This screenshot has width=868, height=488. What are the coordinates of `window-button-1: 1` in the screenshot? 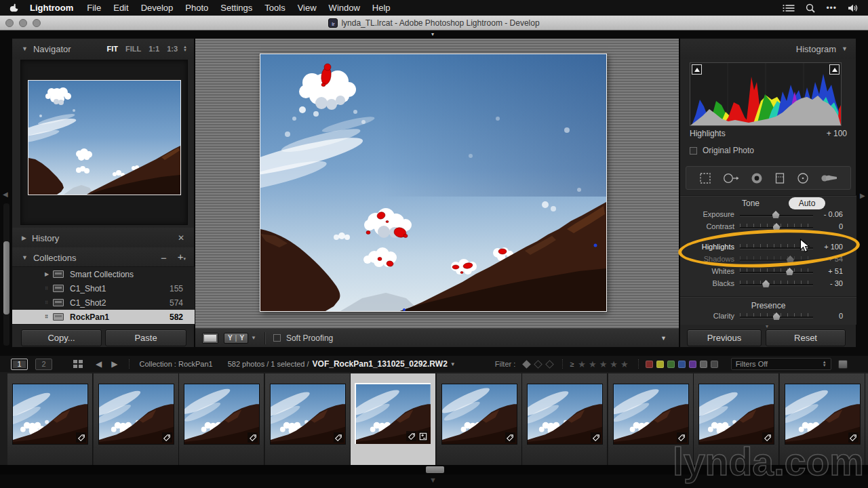 It's located at (19, 365).